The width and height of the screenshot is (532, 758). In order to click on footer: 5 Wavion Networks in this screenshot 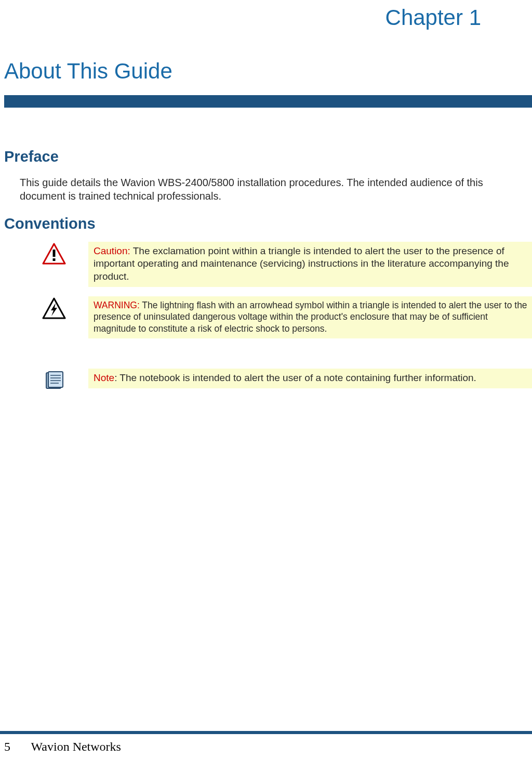, I will do `click(62, 747)`.